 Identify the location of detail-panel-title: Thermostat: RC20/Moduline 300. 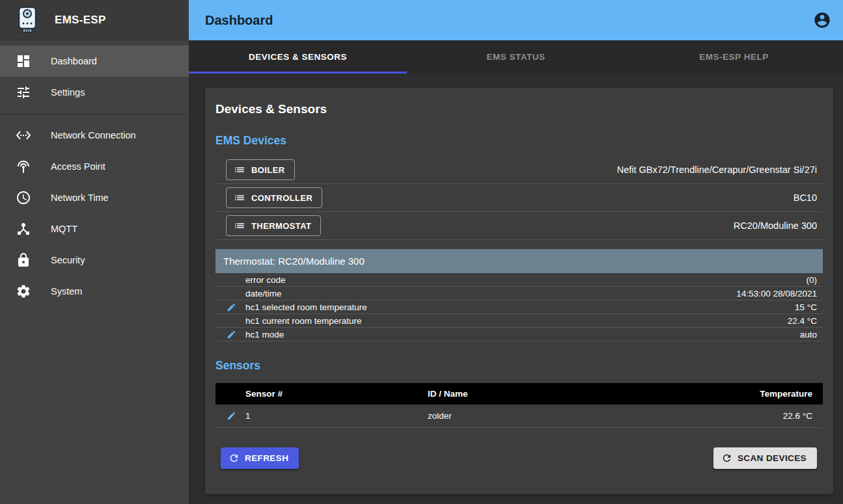
(519, 261).